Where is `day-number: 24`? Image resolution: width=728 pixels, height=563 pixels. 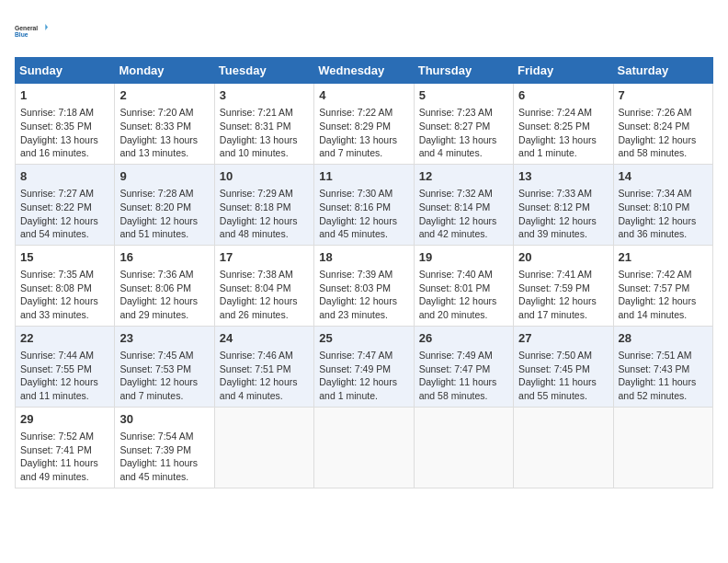
day-number: 24 is located at coordinates (265, 339).